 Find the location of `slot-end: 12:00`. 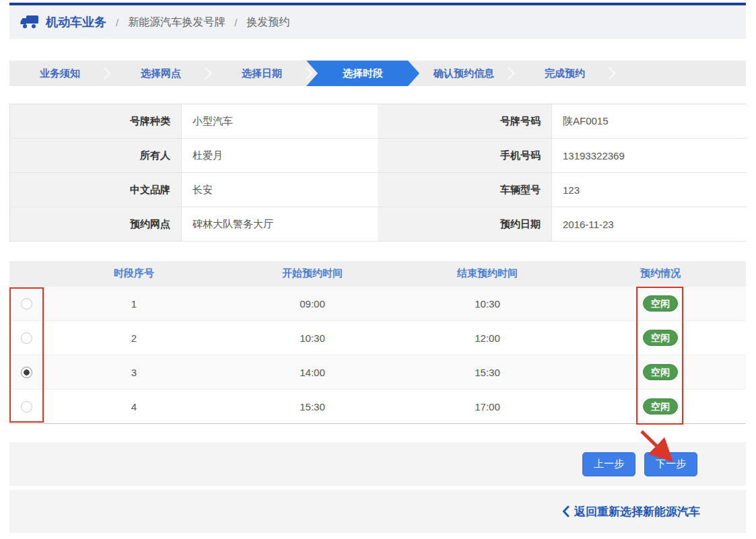

slot-end: 12:00 is located at coordinates (487, 338).